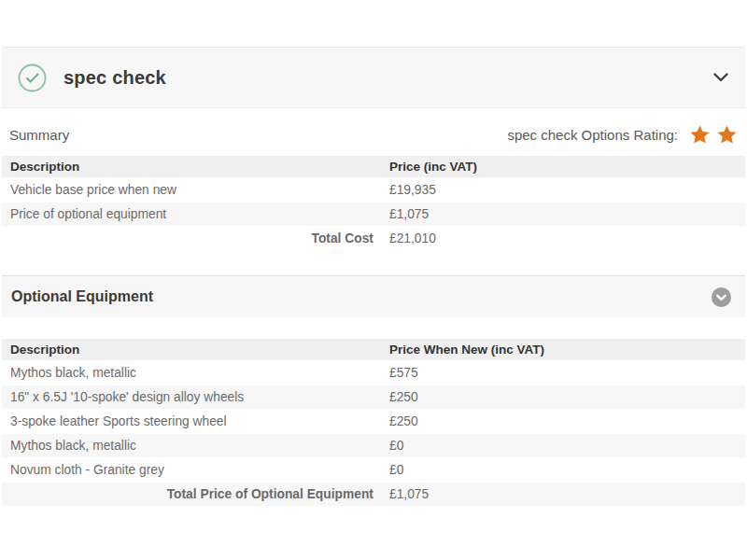  I want to click on options-rating-label: spec check Options Rating:, so click(592, 134).